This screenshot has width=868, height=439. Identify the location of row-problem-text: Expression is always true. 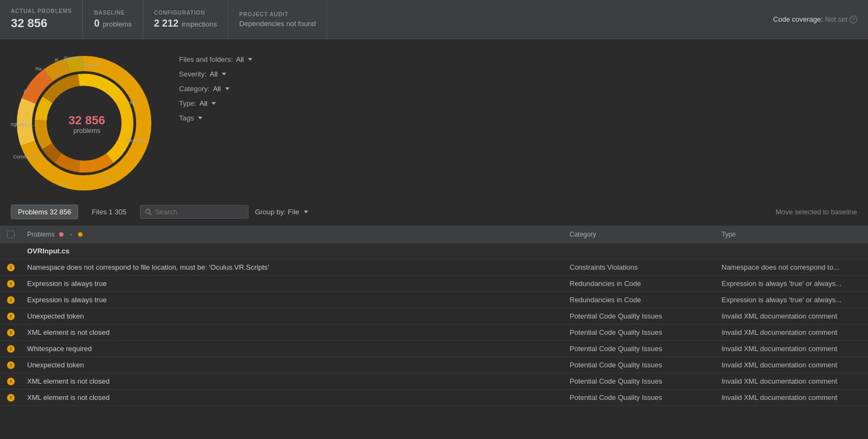
(293, 300).